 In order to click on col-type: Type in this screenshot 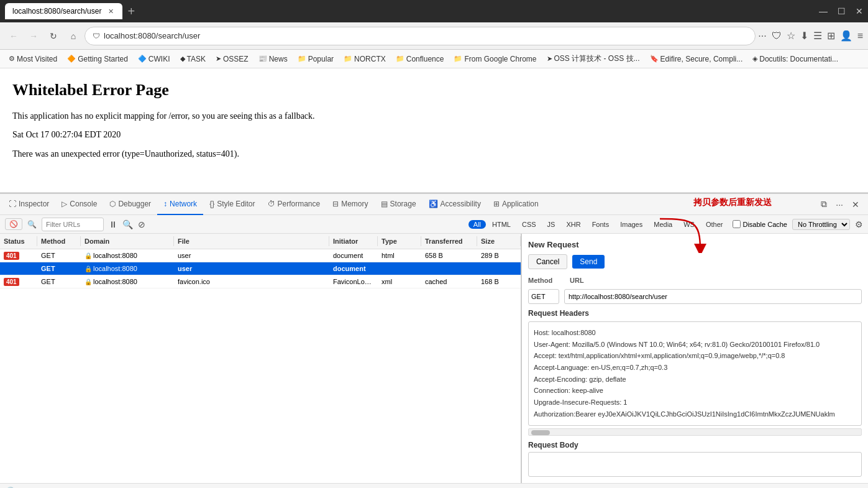, I will do `click(400, 241)`.